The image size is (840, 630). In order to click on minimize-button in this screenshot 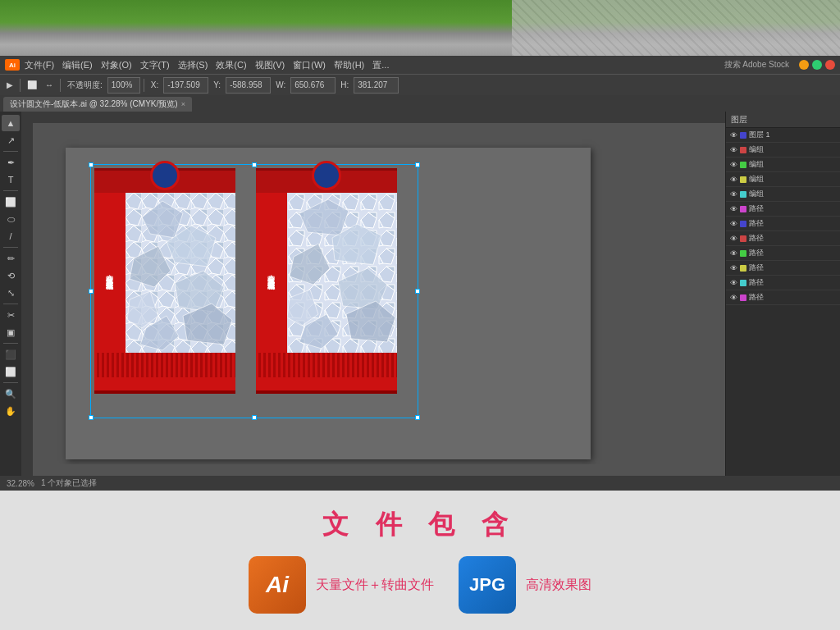, I will do `click(804, 65)`.